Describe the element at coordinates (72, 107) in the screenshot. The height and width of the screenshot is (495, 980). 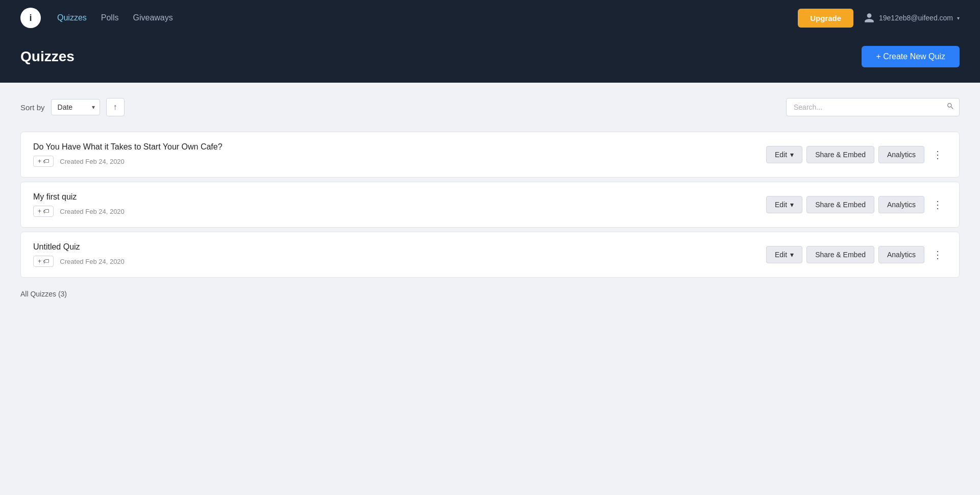
I see `sort-area: Sort by Date Name Created ↑` at that location.